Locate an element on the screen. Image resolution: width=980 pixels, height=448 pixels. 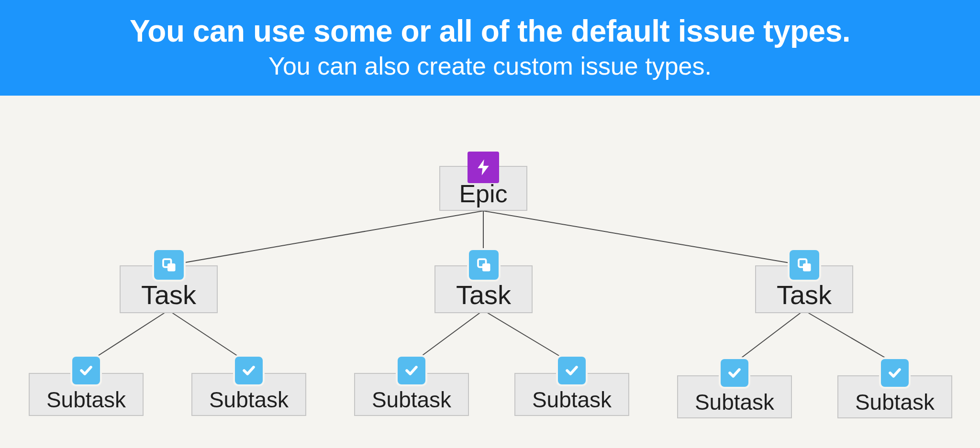
epic-label: Epic is located at coordinates (483, 194).